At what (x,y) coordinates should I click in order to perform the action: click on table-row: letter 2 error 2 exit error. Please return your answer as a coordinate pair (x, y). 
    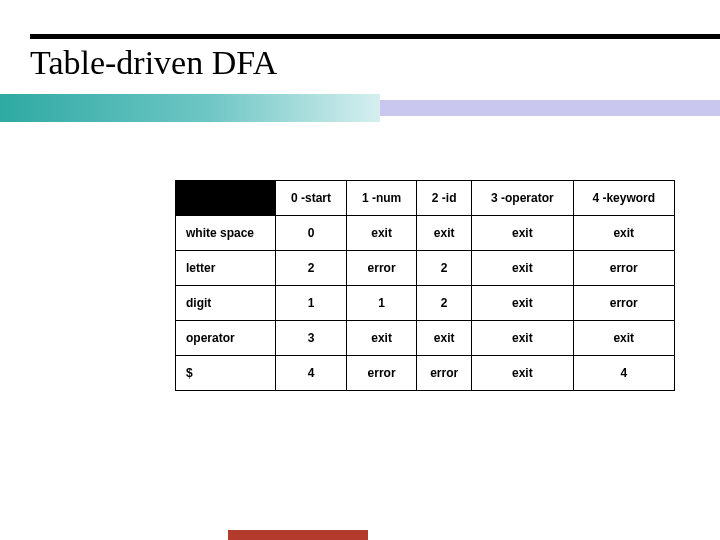
    Looking at the image, I should click on (426, 268).